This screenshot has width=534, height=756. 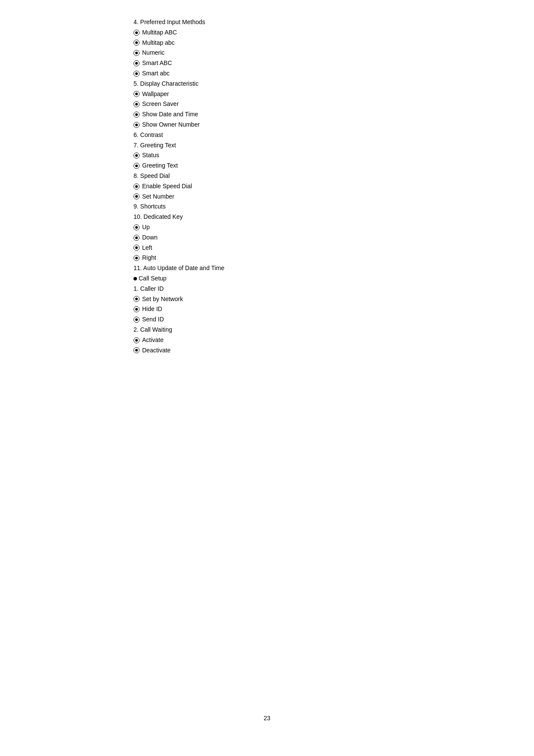 What do you see at coordinates (179, 63) in the screenshot?
I see `radio-item: Smart ABC` at bounding box center [179, 63].